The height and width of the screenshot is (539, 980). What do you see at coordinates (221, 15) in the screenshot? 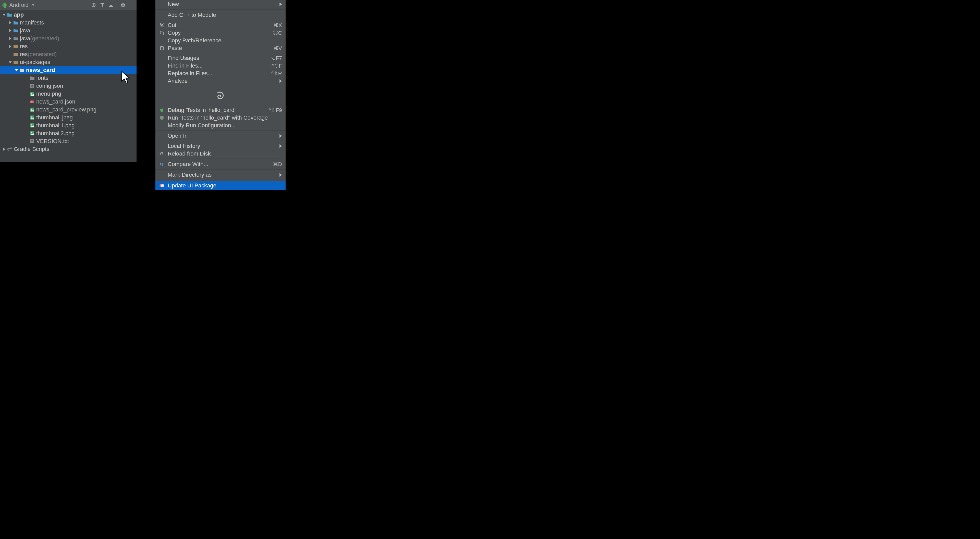
I see `menu-item-add-cpp: Add C++ to Module` at bounding box center [221, 15].